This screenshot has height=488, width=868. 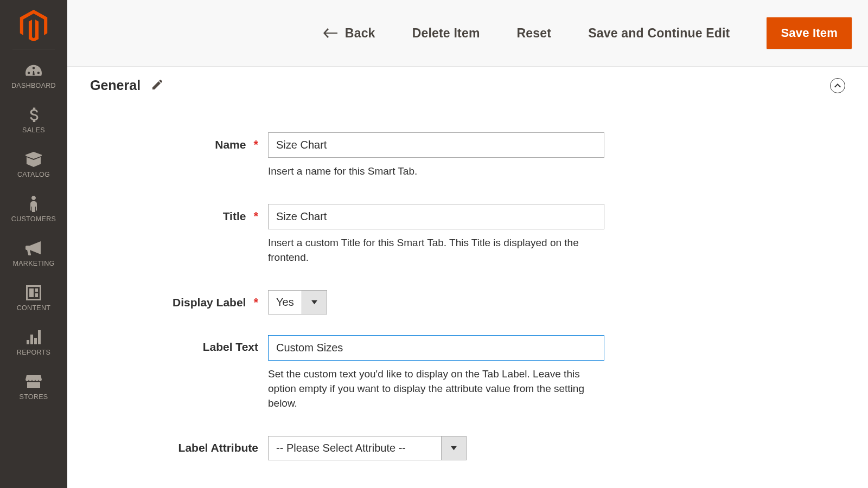 I want to click on form-row-title: Title * Insert a custom Title for this S…, so click(x=468, y=234).